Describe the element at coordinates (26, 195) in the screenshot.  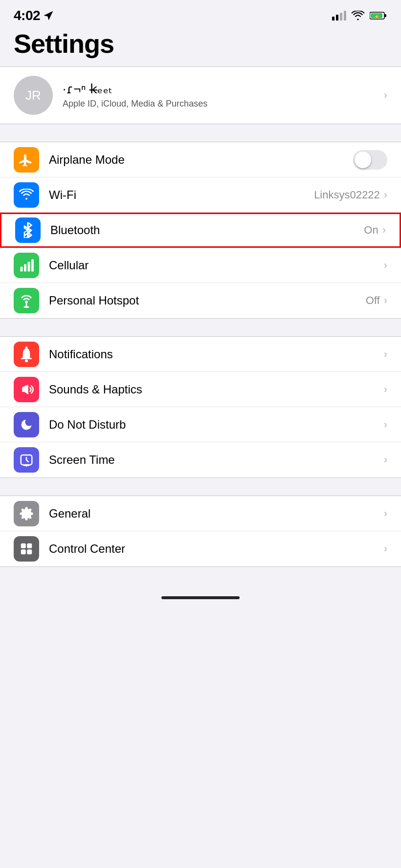
I see `wifi-row-icon` at that location.